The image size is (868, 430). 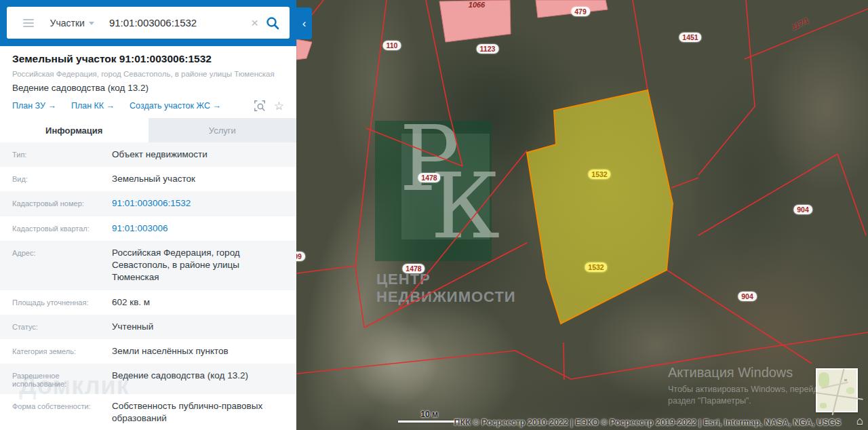 I want to click on table-row: Статус:Учтенный, so click(x=148, y=327).